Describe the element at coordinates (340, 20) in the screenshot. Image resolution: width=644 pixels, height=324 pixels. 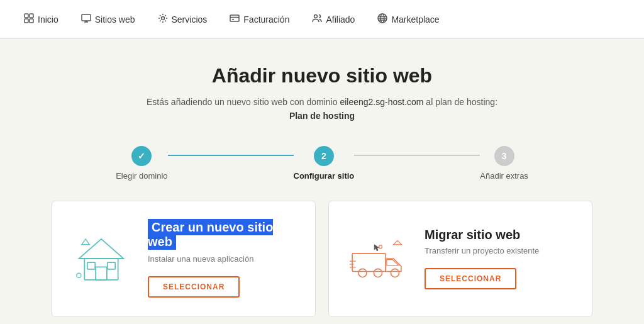
I see `nav-label-afiliado: Afiliado` at that location.